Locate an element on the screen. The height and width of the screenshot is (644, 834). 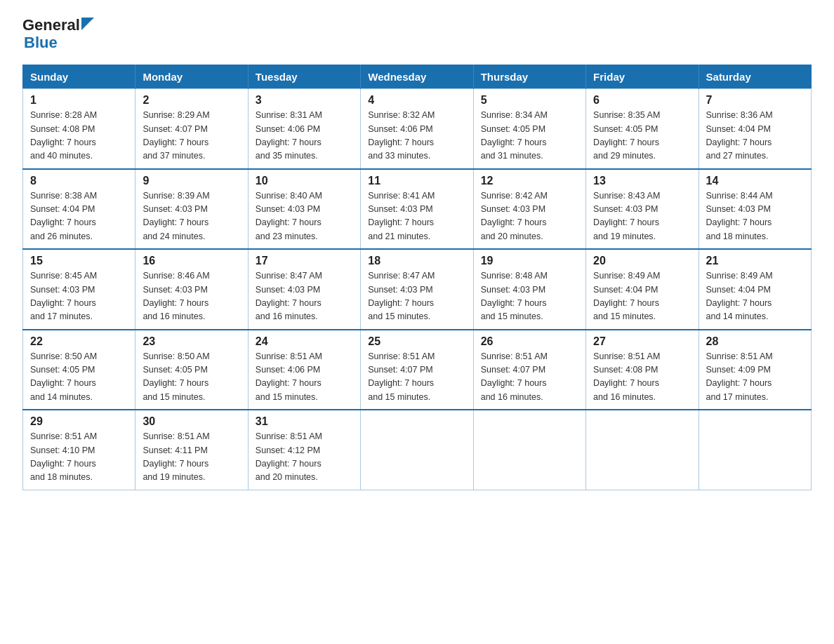
day-number: 28 is located at coordinates (755, 342).